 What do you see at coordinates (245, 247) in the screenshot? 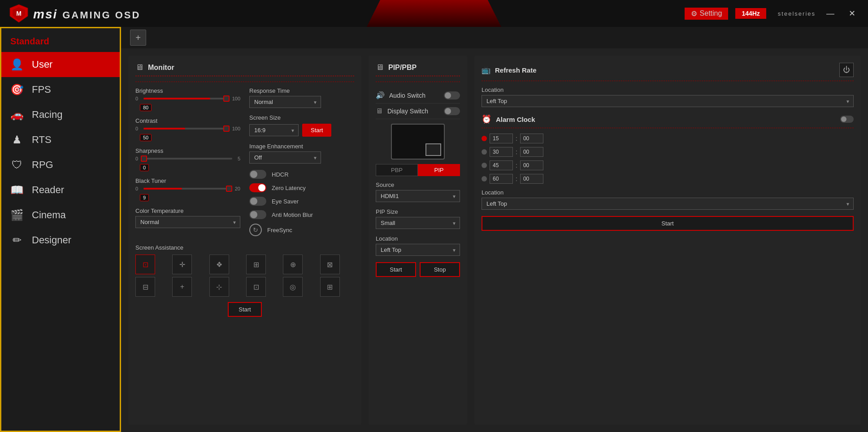
I see `screen-assistance-label: Screen Assistance` at bounding box center [245, 247].